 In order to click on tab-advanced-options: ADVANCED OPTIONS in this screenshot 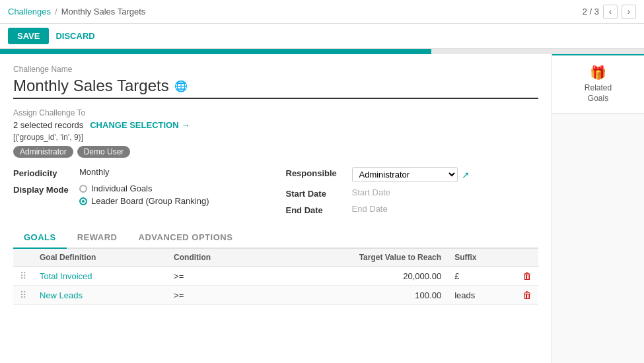, I will do `click(186, 238)`.